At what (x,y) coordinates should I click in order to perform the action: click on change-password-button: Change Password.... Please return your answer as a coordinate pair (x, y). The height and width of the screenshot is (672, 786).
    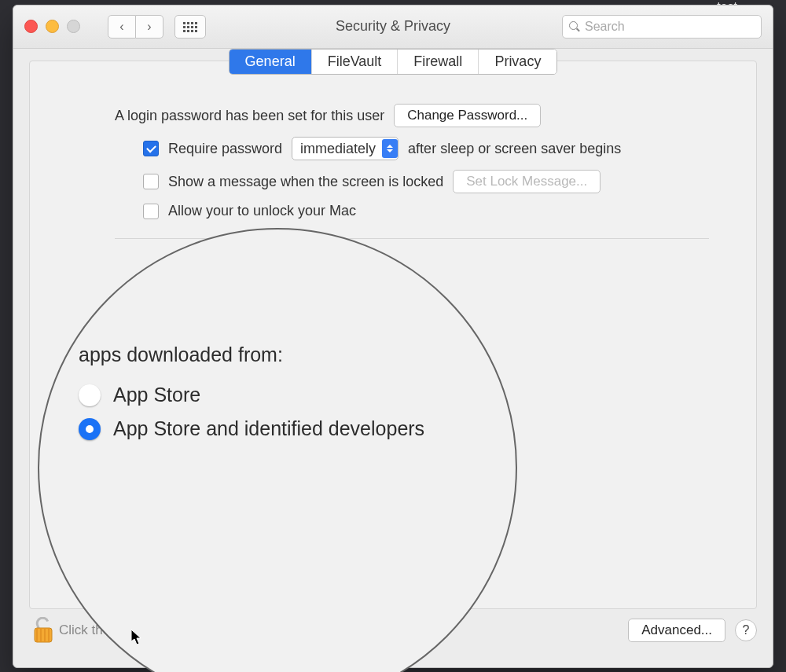
    Looking at the image, I should click on (467, 116).